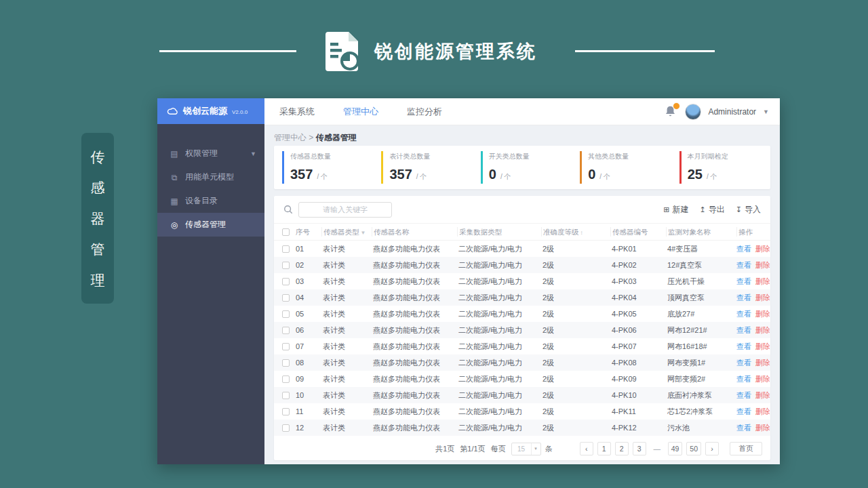 This screenshot has width=868, height=488. What do you see at coordinates (638, 363) in the screenshot?
I see `cell-code: 4-PK08` at bounding box center [638, 363].